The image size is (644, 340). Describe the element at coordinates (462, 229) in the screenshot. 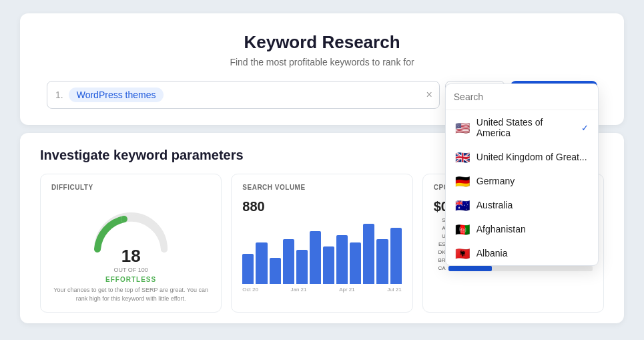

I see `country-flag: 🇦🇫` at that location.